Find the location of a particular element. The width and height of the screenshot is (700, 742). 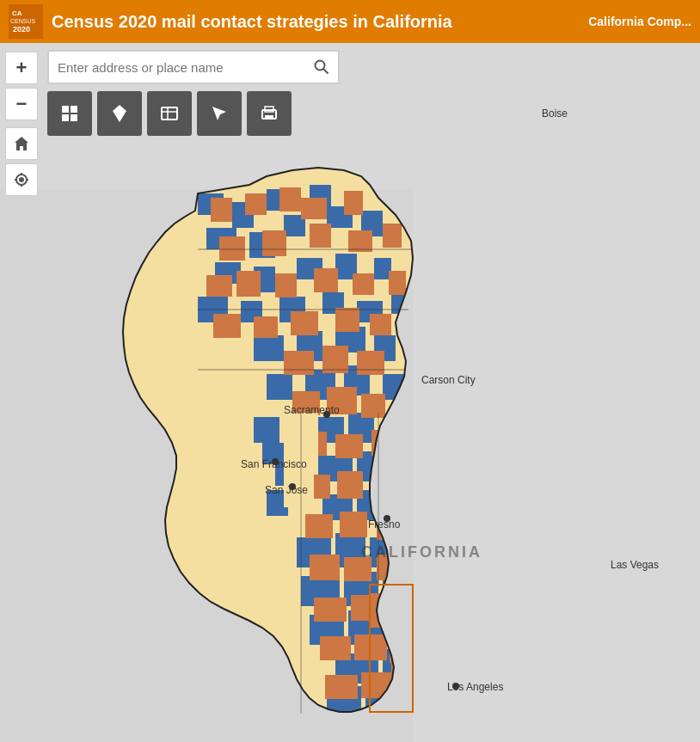

svg-text: CA is located at coordinates (17, 14).